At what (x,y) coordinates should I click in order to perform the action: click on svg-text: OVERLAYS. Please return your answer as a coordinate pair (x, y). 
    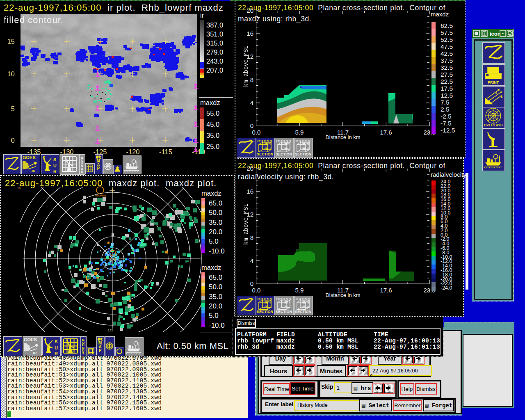
    Looking at the image, I should click on (493, 125).